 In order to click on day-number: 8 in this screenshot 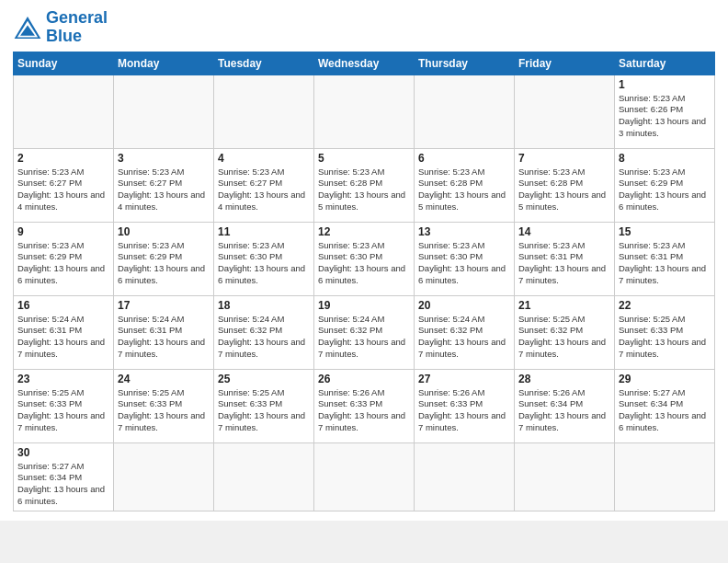, I will do `click(665, 158)`.